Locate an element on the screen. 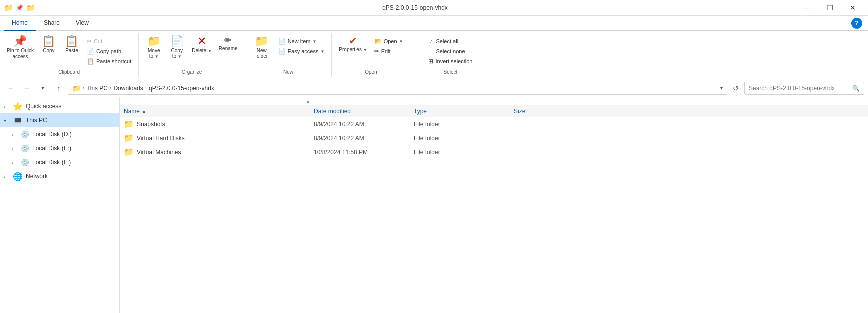 This screenshot has width=868, height=313. row-name-1: 📁 Snapshots is located at coordinates (215, 124).